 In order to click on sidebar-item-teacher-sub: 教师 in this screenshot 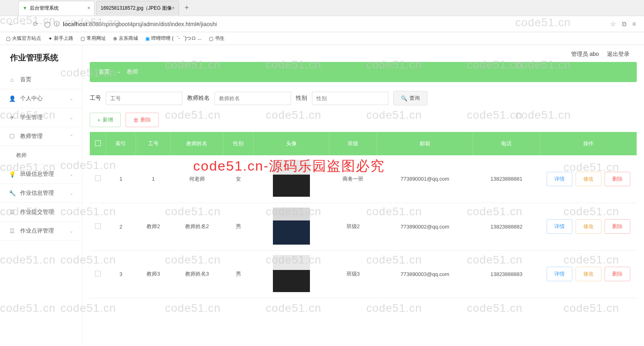, I will do `click(41, 155)`.